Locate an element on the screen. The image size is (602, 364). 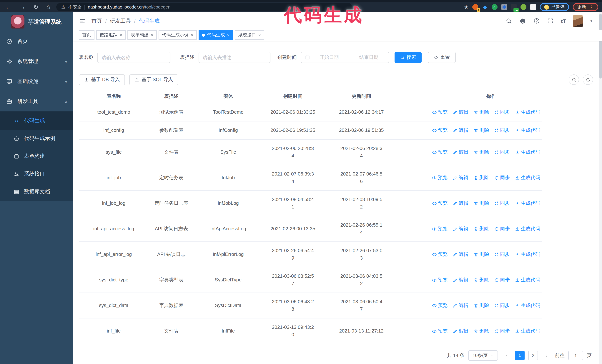
reload-icon: ↻ is located at coordinates (36, 7).